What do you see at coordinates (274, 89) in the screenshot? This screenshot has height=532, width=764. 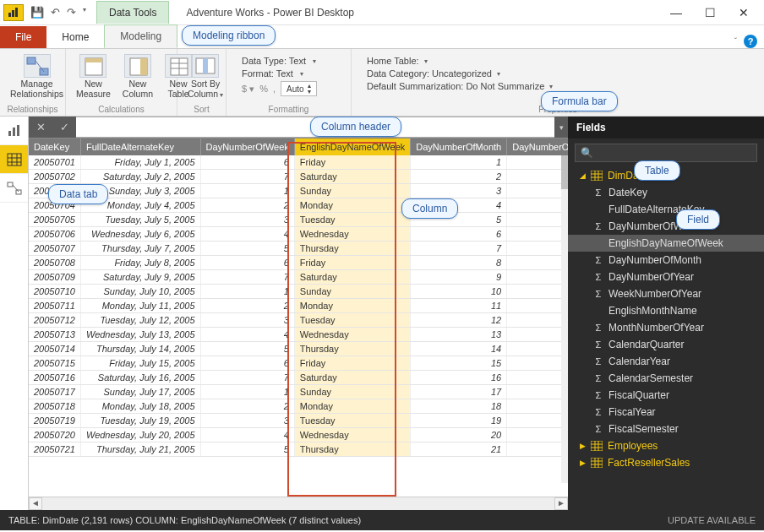 I see `comma-button: ,` at bounding box center [274, 89].